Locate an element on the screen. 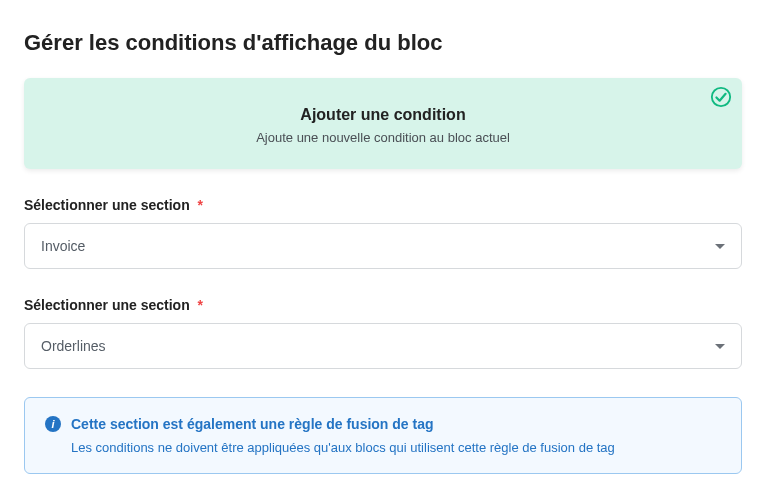  info-panel: i Cette section est également une règle … is located at coordinates (383, 436).